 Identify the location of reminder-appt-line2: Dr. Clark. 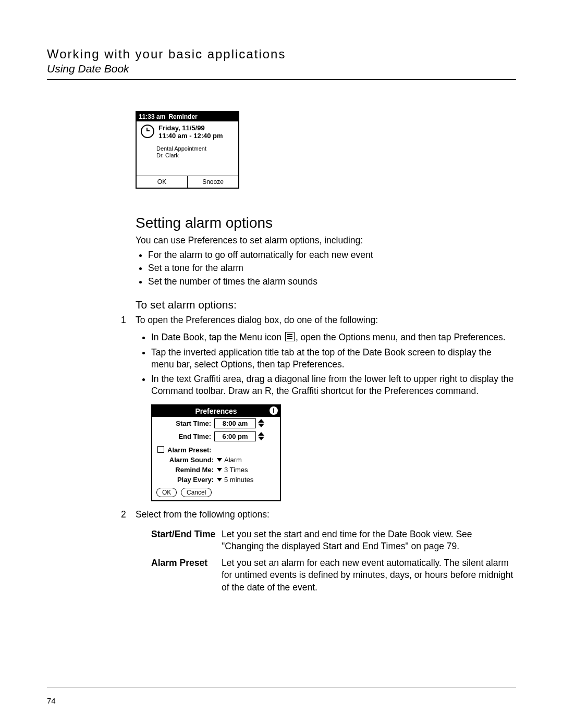
(195, 155).